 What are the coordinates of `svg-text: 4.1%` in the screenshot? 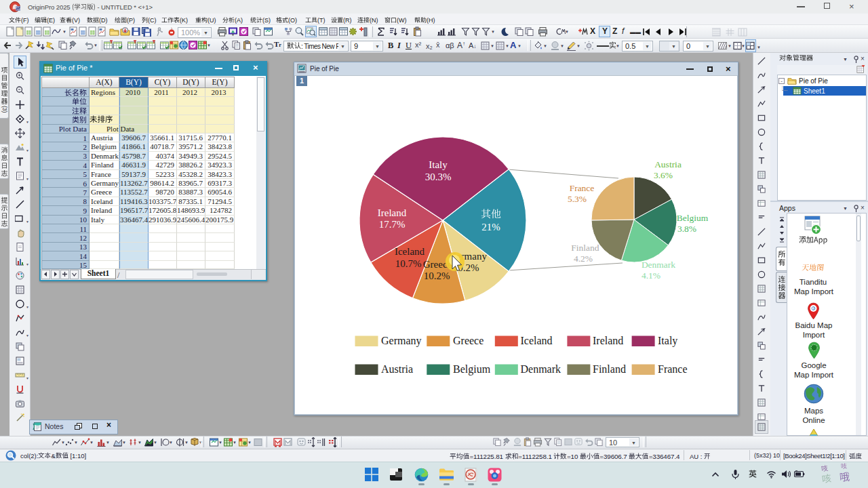 It's located at (651, 275).